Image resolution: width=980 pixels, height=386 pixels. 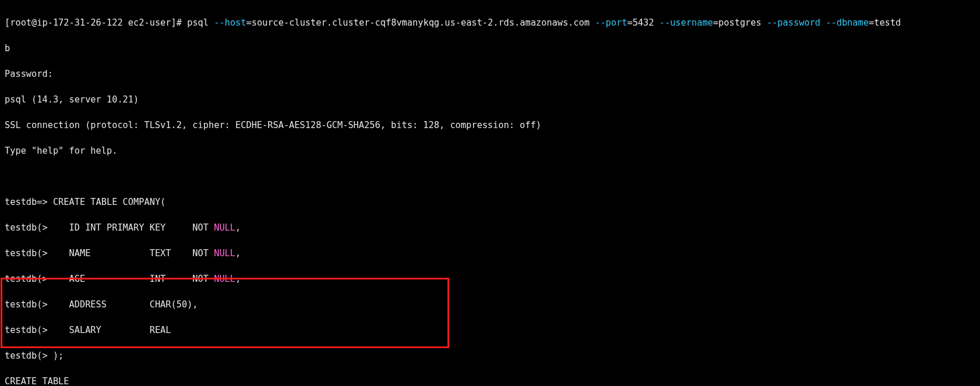 What do you see at coordinates (490, 23) in the screenshot?
I see `shell-line-psql-invocation: [root@ip-172-31-26-122 ec2-user]# psql -…` at bounding box center [490, 23].